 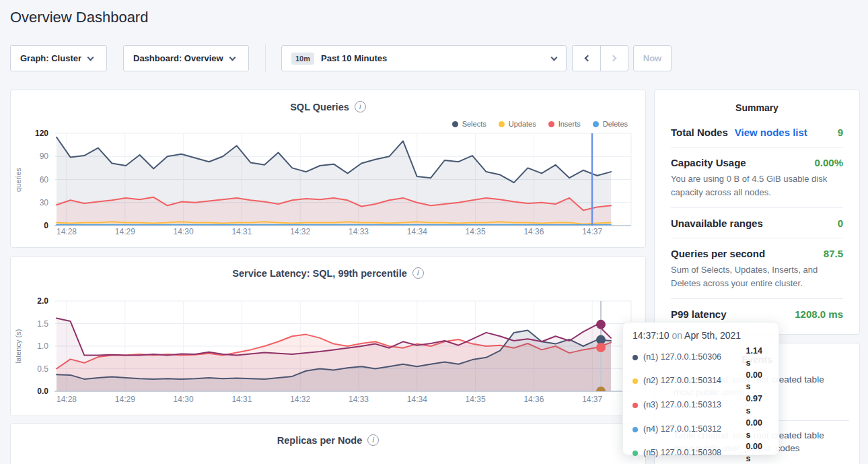 What do you see at coordinates (502, 124) in the screenshot?
I see `updates-dot-icon` at bounding box center [502, 124].